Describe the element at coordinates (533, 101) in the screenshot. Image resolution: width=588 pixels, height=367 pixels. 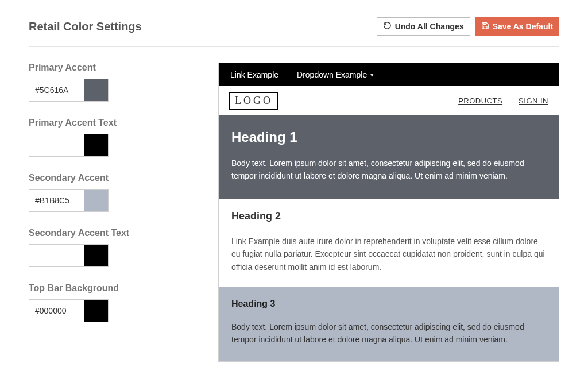
I see `nav-signin-link: SIGN IN` at that location.